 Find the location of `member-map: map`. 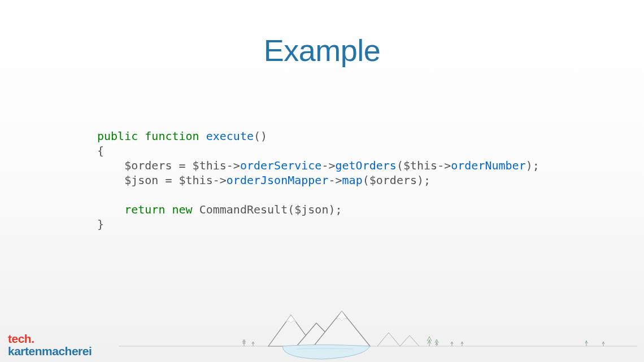

member-map: map is located at coordinates (353, 180).